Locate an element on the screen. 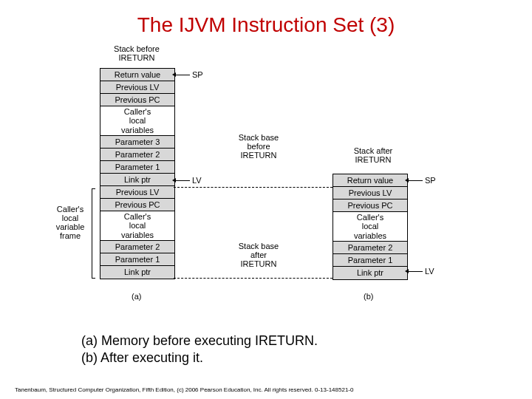 The height and width of the screenshot is (399, 532). label-lv-a-mid: LV is located at coordinates (197, 180).